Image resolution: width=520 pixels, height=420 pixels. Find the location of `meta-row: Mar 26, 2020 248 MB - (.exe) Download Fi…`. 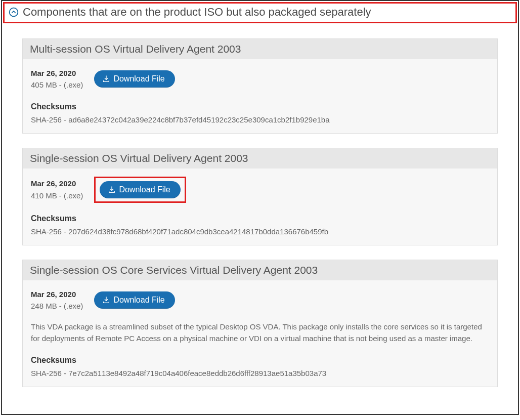

meta-row: Mar 26, 2020 248 MB - (.exe) Download Fi… is located at coordinates (260, 301).